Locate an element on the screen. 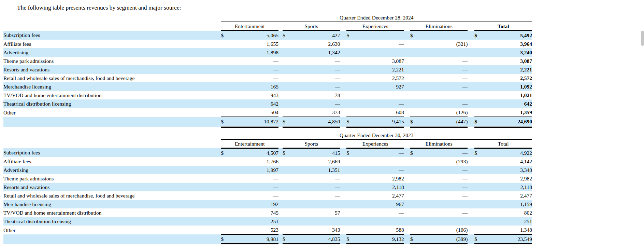 The image size is (644, 245). value-cell: 523 is located at coordinates (256, 230).